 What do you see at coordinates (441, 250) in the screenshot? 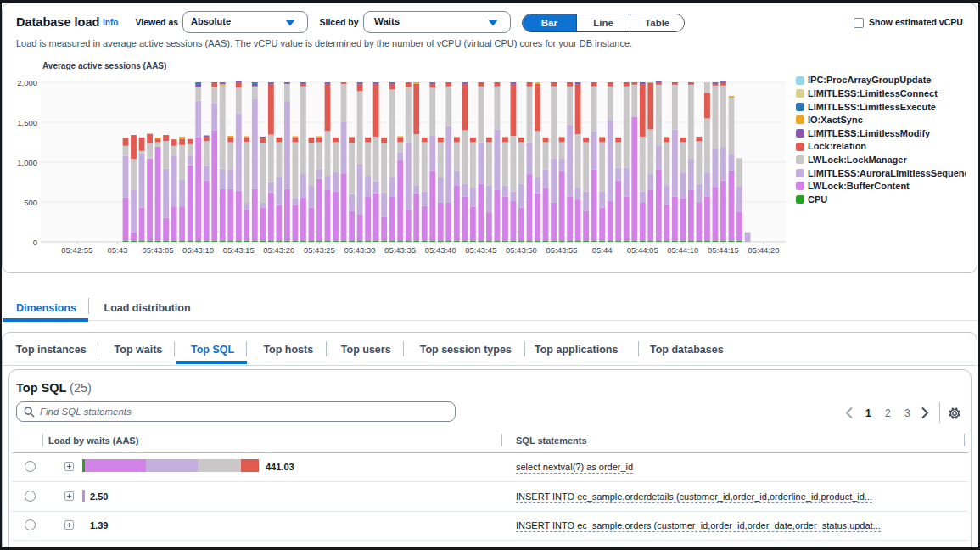
I see `svg-text: 05:43:40` at bounding box center [441, 250].